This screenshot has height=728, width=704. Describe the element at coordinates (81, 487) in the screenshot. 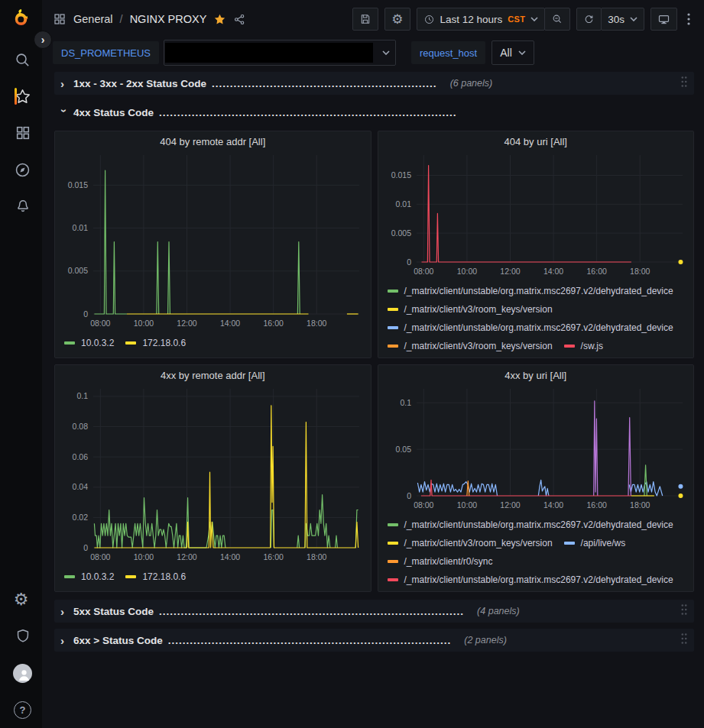

I see `svg-text: 0.04` at that location.